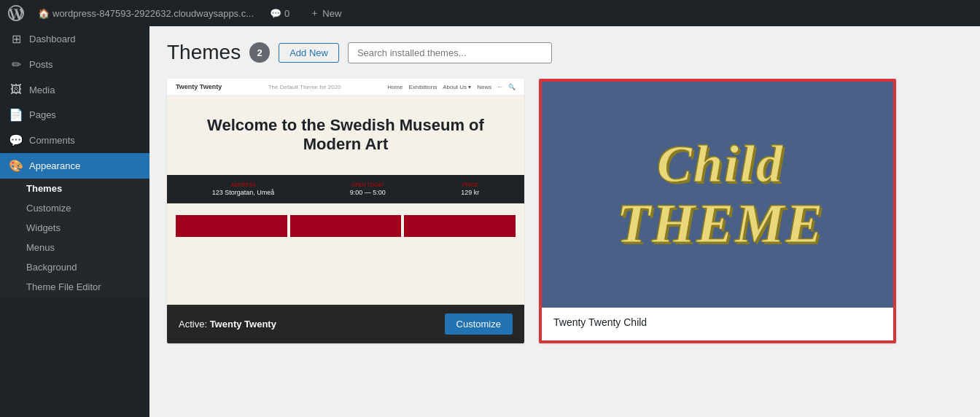 This screenshot has width=980, height=417. What do you see at coordinates (346, 324) in the screenshot?
I see `active-theme-bar: Active: Twenty Twenty Customize` at bounding box center [346, 324].